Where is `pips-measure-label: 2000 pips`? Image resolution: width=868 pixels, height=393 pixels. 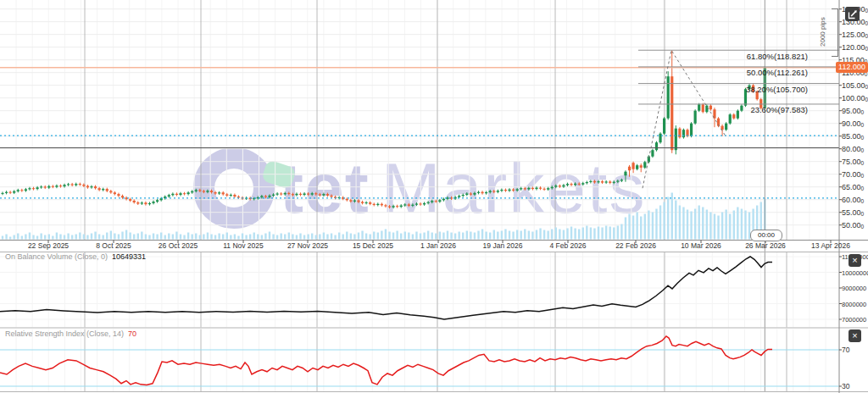
pips-measure-label: 2000 pips is located at coordinates (824, 32).